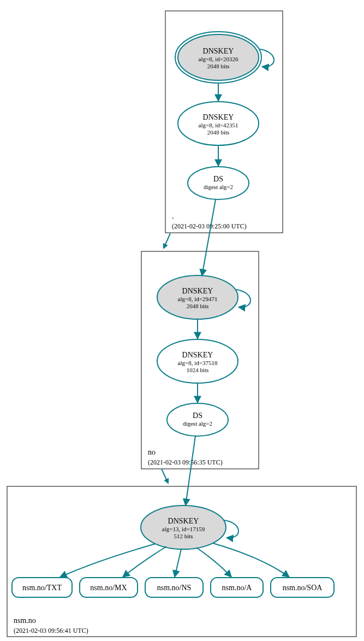  Describe the element at coordinates (198, 415) in the screenshot. I see `node-no-ds-title: DS` at that location.